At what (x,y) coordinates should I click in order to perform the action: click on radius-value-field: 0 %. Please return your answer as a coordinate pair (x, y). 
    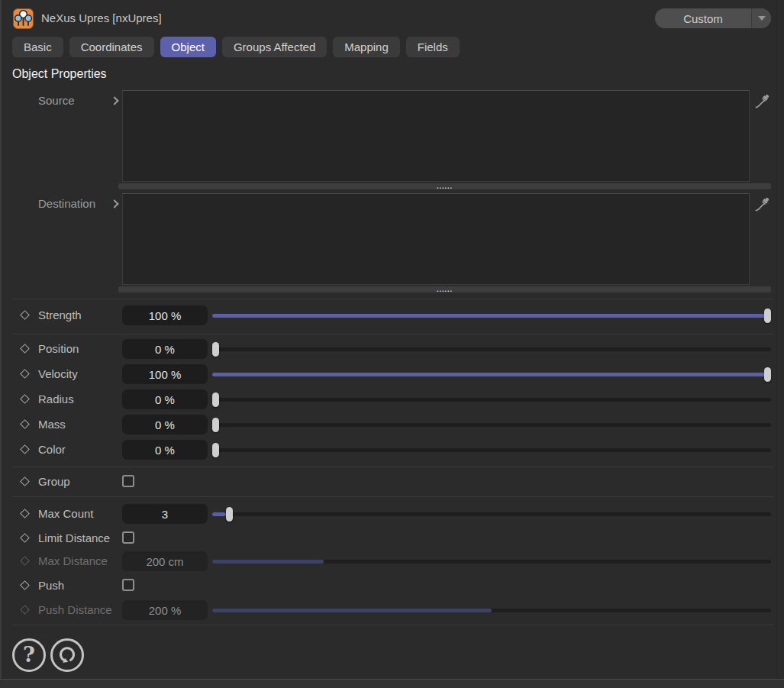
    Looking at the image, I should click on (165, 399).